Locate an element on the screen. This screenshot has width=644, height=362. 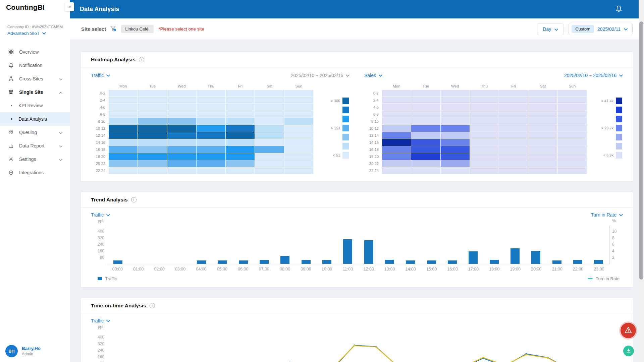
tot-metric-dropdown: Traffic is located at coordinates (101, 321).